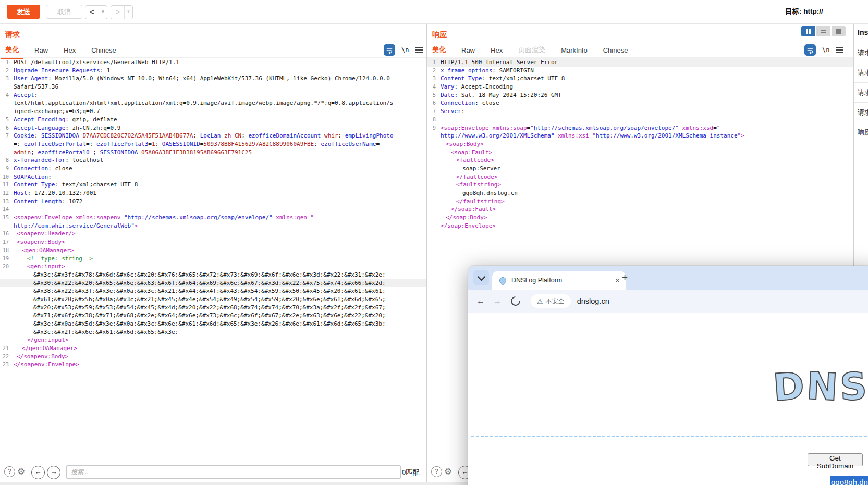 This screenshot has height=485, width=868. What do you see at coordinates (640, 63) in the screenshot?
I see `code-line-1: 1HTTP/1.1 500 Internal Server Error` at bounding box center [640, 63].